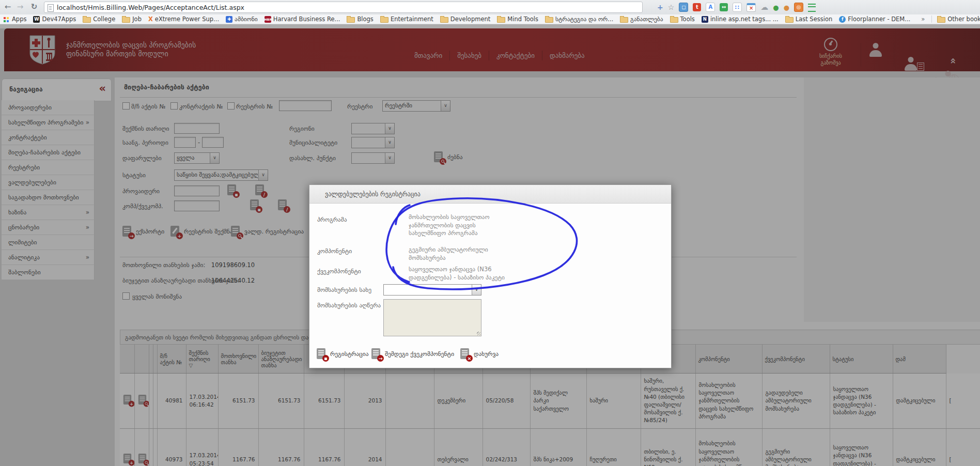 This screenshot has width=980, height=466. What do you see at coordinates (55, 19) in the screenshot?
I see `bookmark-item: WDev47Apps` at bounding box center [55, 19].